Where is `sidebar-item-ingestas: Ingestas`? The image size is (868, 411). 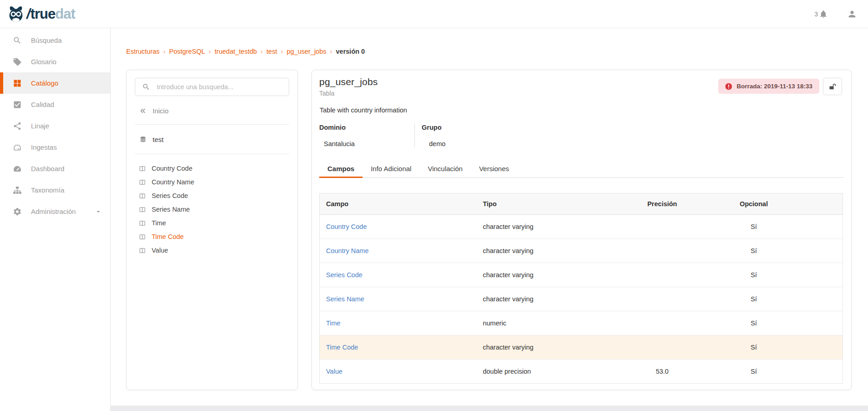
sidebar-item-ingestas: Ingestas is located at coordinates (55, 147).